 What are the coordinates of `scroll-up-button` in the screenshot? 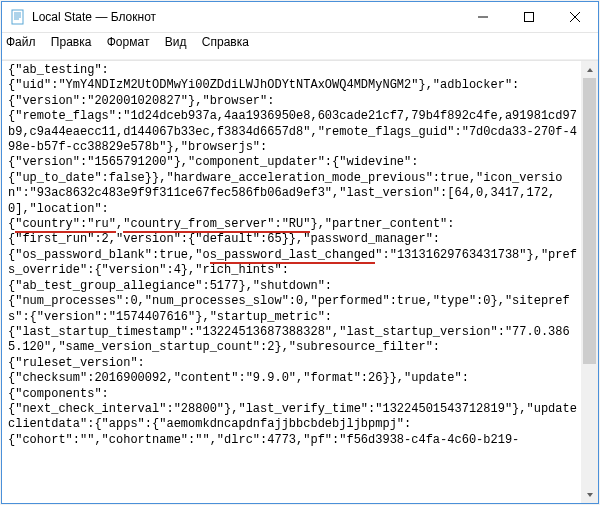 It's located at (590, 70).